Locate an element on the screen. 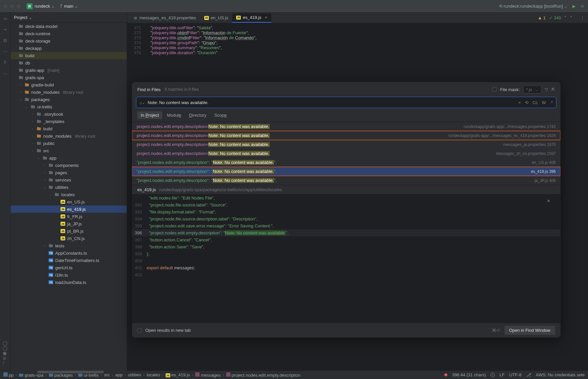 The image size is (588, 379). branch-dropdown: ᚶ main is located at coordinates (69, 6).